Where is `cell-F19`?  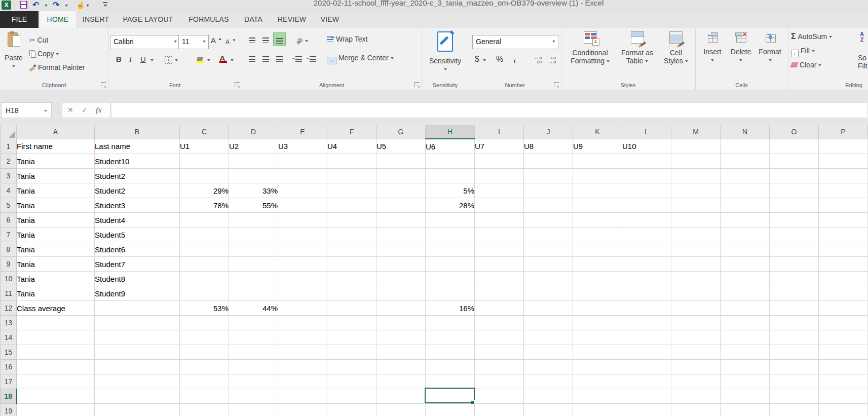 cell-F19 is located at coordinates (352, 410).